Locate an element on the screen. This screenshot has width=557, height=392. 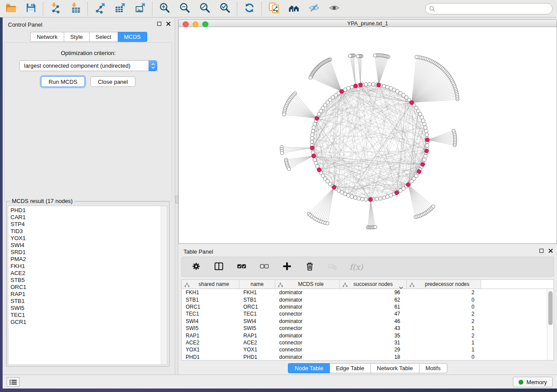
table-row: RAP1RAP1dominator352 is located at coordinates (368, 335).